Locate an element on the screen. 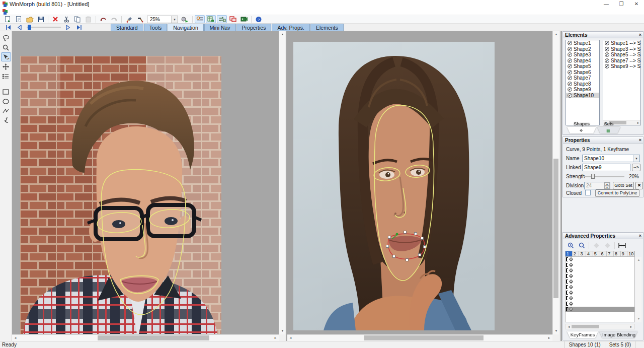 This screenshot has height=348, width=644. timeline-frame-column: 10 is located at coordinates (631, 254).